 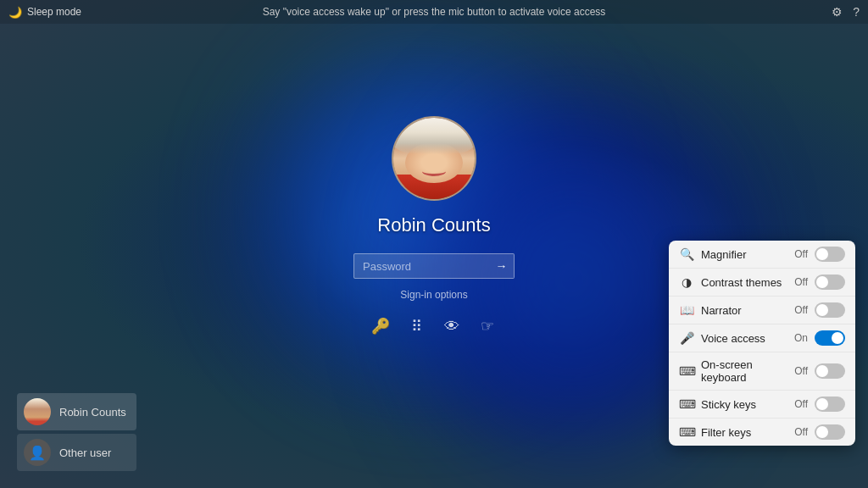 I want to click on password-submit-button: →, so click(x=502, y=266).